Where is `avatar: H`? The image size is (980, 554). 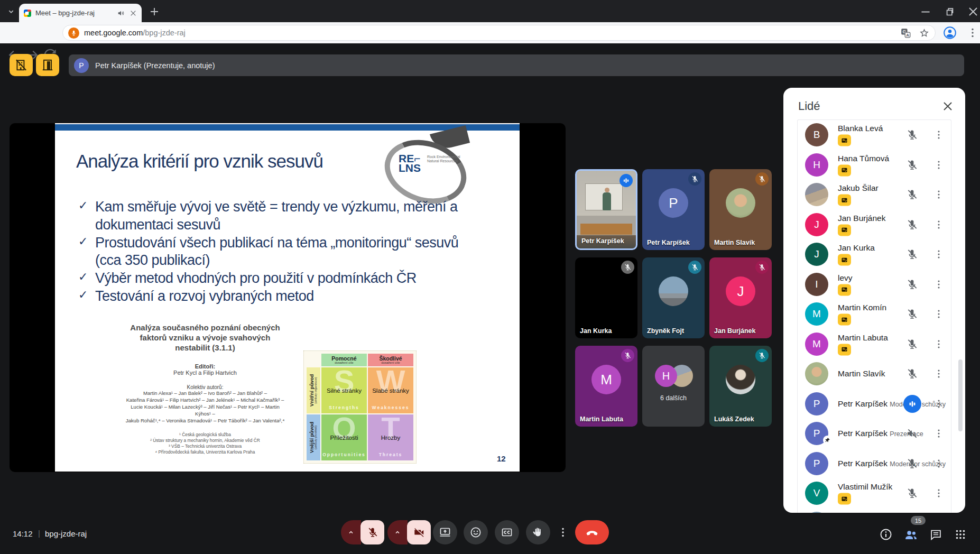
avatar: H is located at coordinates (817, 165).